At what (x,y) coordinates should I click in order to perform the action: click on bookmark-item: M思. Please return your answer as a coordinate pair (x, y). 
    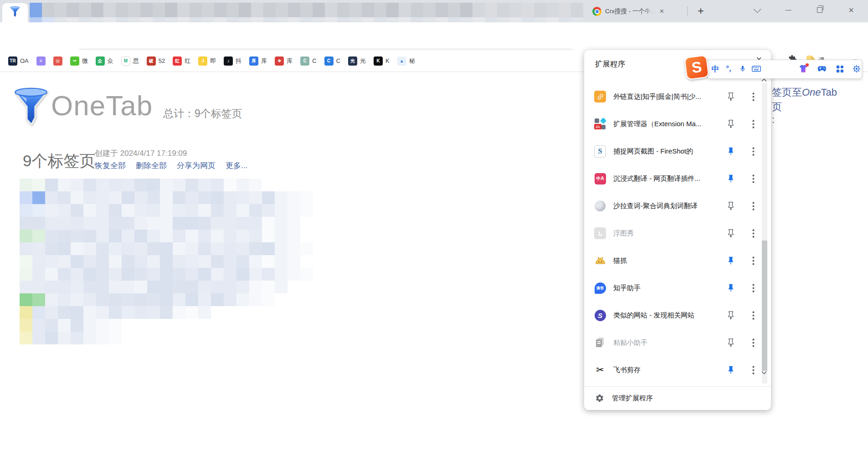
    Looking at the image, I should click on (130, 61).